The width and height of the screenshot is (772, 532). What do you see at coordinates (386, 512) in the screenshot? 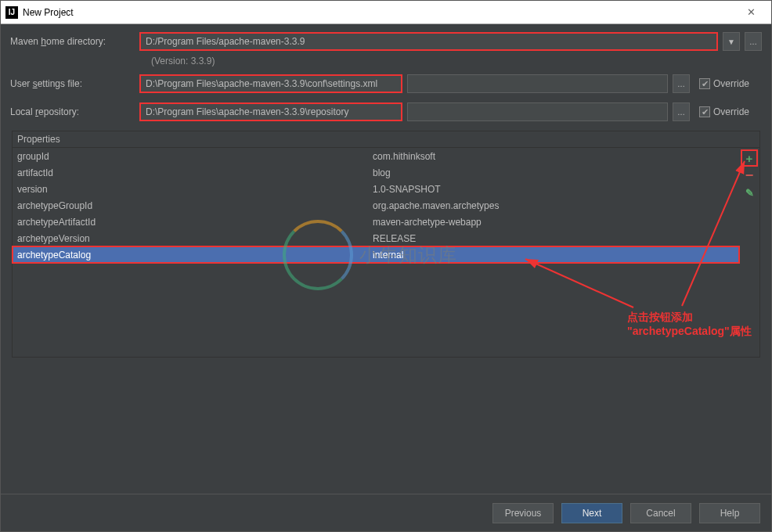
I see `wizard-buttons: Previous Next Cancel Help` at bounding box center [386, 512].